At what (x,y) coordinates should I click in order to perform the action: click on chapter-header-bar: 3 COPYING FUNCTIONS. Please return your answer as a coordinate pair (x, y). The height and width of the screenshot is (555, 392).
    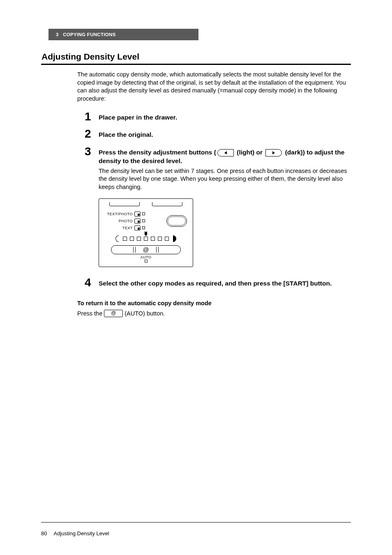
    Looking at the image, I should click on (123, 35).